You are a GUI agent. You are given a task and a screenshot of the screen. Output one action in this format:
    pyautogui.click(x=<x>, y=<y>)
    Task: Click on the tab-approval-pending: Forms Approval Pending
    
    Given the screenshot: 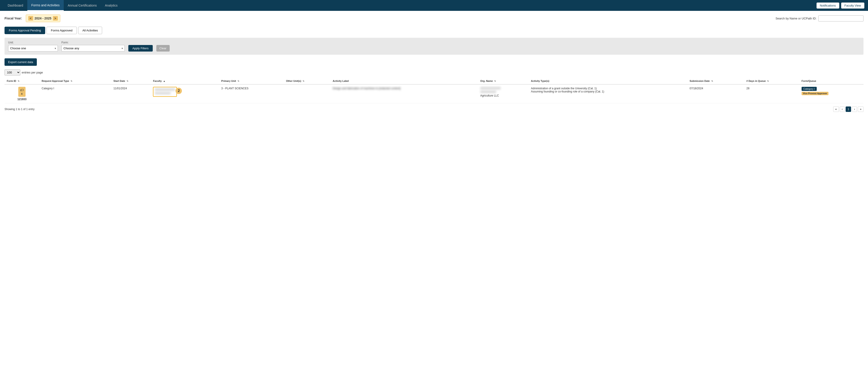 What is the action you would take?
    pyautogui.click(x=25, y=30)
    